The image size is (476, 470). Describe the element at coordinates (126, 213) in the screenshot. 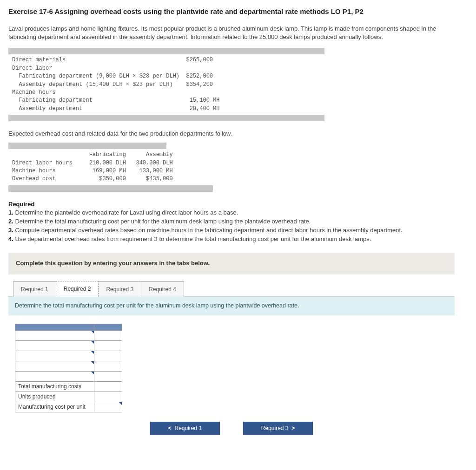

I see `required-item: Determine the plantwide overhead rate fo…` at that location.